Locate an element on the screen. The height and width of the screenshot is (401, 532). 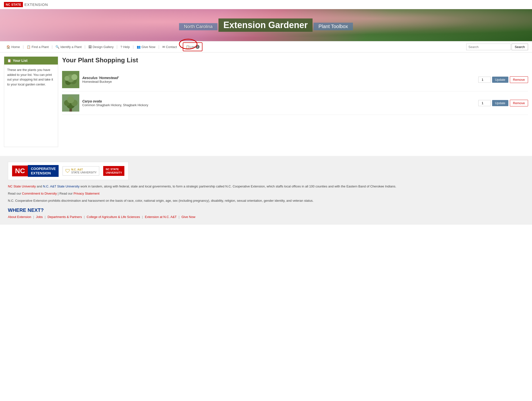
search-button: Search is located at coordinates (520, 47).